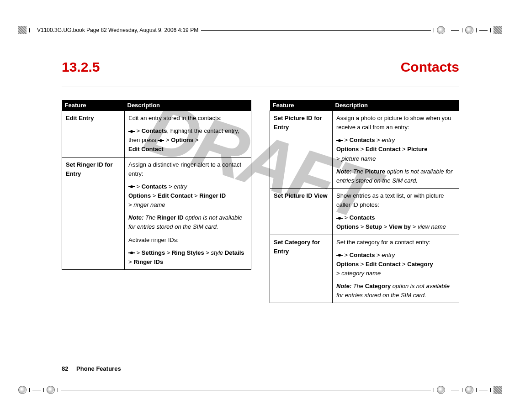 The height and width of the screenshot is (420, 520). I want to click on table-row: Set Ringer ID for Entry Assign a distinc…, so click(157, 213).